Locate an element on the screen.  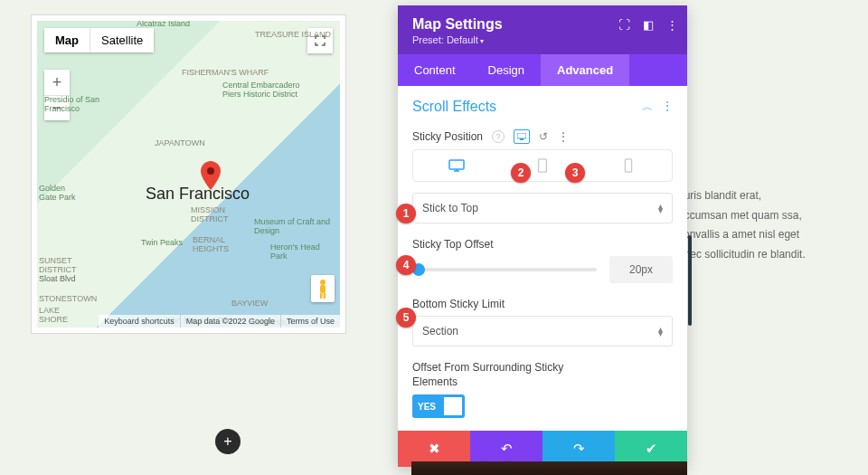
tablet-icon is located at coordinates (542, 166).